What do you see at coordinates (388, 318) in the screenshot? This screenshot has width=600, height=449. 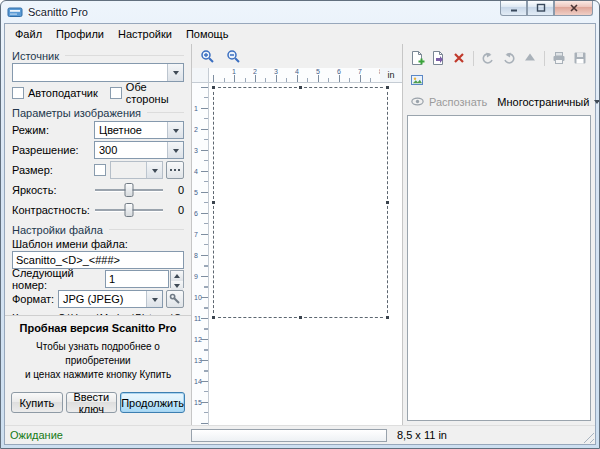 I see `selection-handle-se` at bounding box center [388, 318].